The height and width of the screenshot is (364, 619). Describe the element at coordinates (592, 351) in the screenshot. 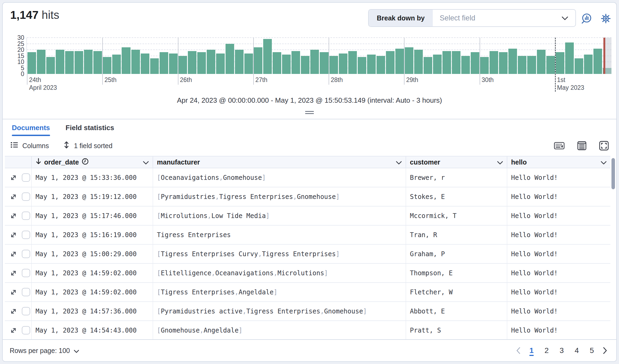

I see `page-button-5: 5` at that location.